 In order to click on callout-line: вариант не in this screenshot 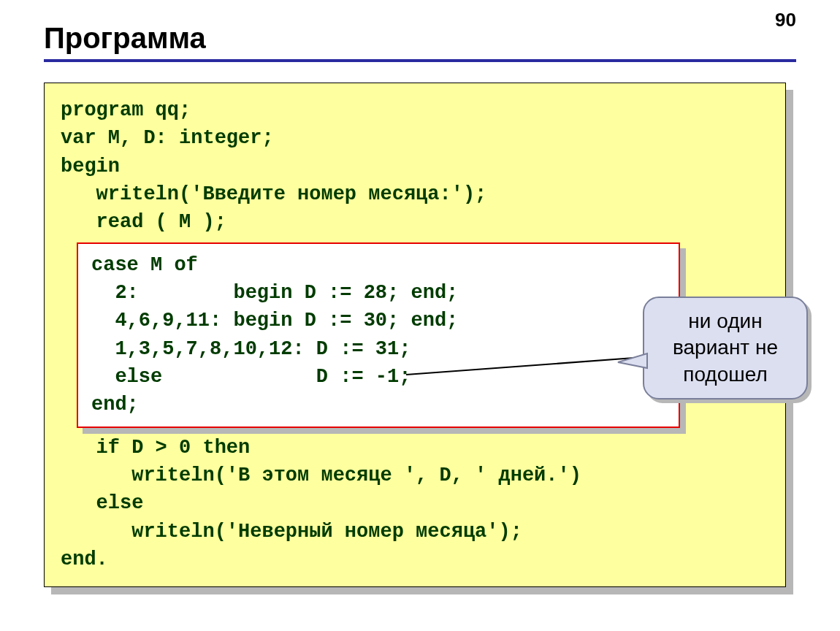, I will do `click(725, 348)`.